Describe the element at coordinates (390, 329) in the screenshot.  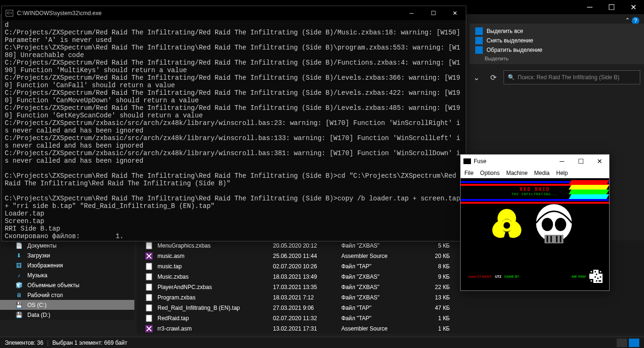
I see `file-row: rr3-crawl.asm13.02.2021 17:31Assembler S…` at that location.